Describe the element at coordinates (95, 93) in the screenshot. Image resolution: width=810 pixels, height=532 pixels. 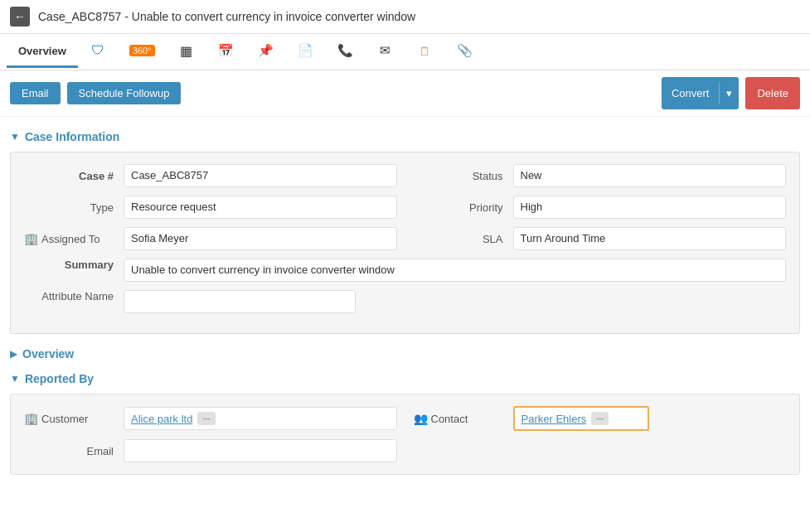
I see `action-left: Email Schedule Followup` at that location.